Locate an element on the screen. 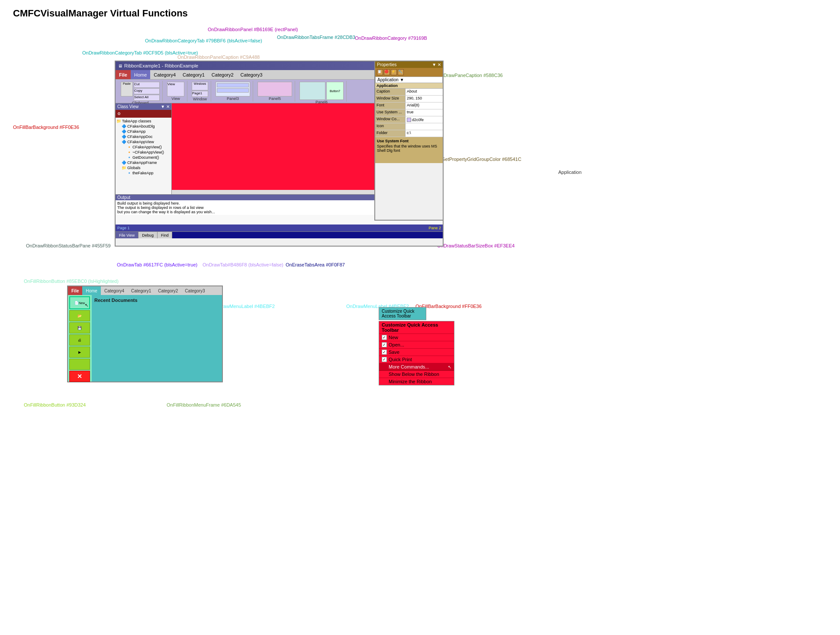  mini-category1-tab: Category1 is located at coordinates (141, 291).